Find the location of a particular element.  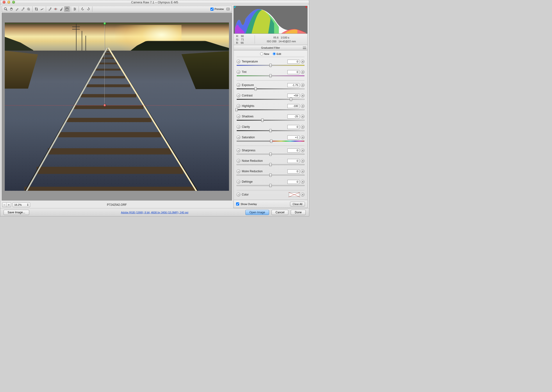

filename-label: P7242542.ORF is located at coordinates (117, 205).